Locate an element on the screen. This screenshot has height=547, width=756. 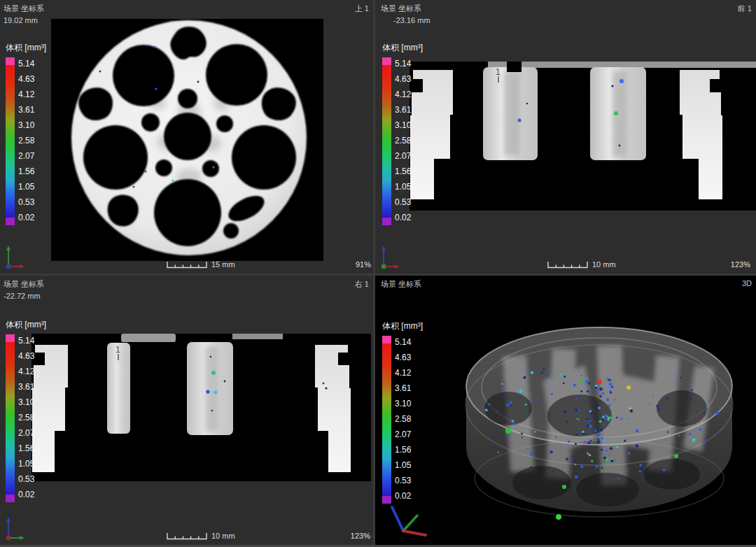
slice-image-front: 1 is located at coordinates (582, 136).